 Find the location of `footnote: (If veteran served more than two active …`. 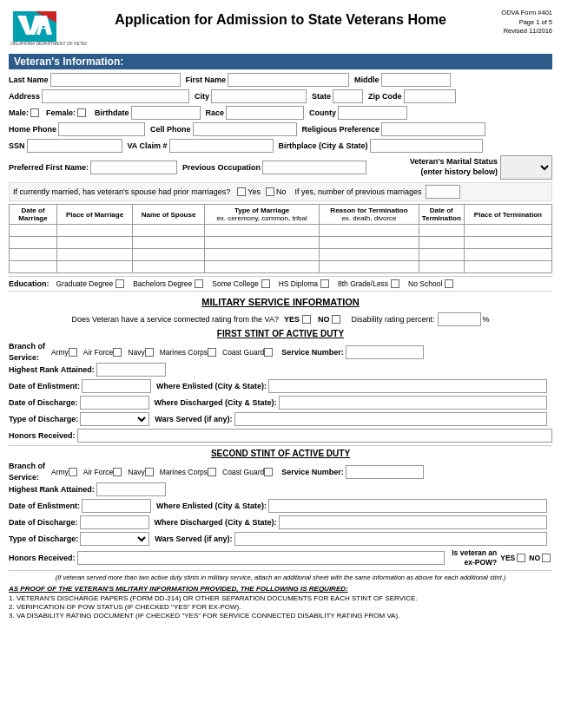

footnote: (If veteran served more than two active … is located at coordinates (280, 576).